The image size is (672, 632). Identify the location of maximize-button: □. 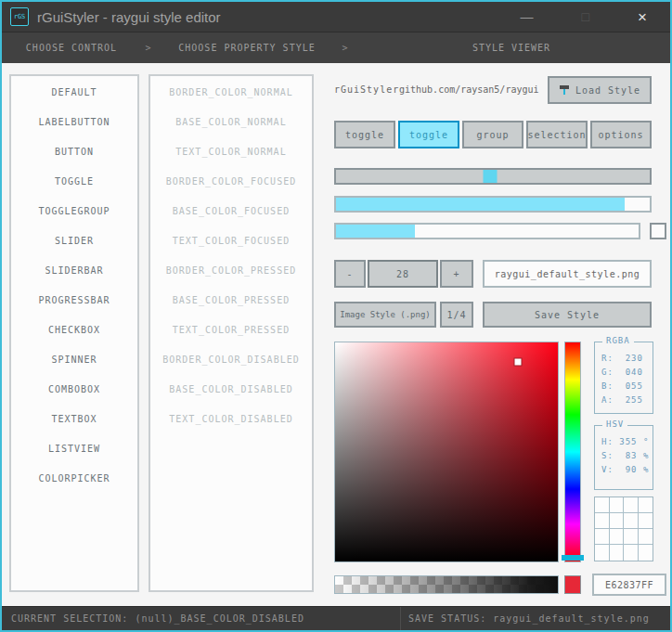
(586, 17).